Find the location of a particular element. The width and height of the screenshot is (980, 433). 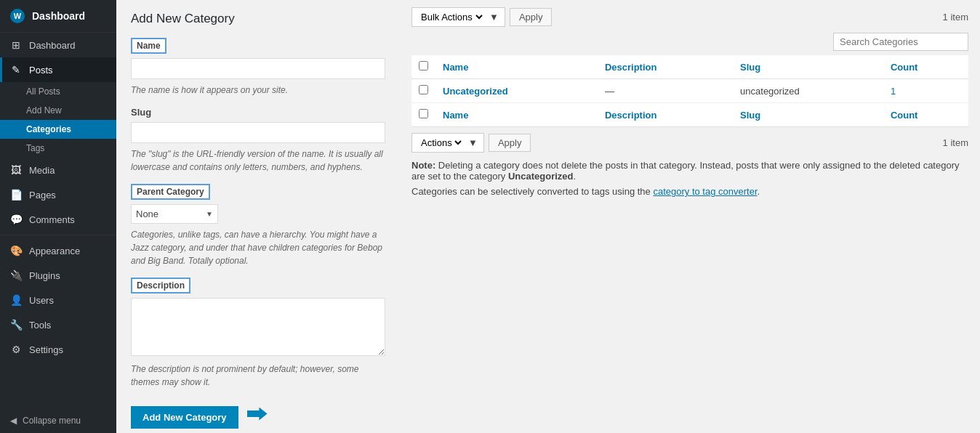

th-slug-link: Slug is located at coordinates (750, 67).